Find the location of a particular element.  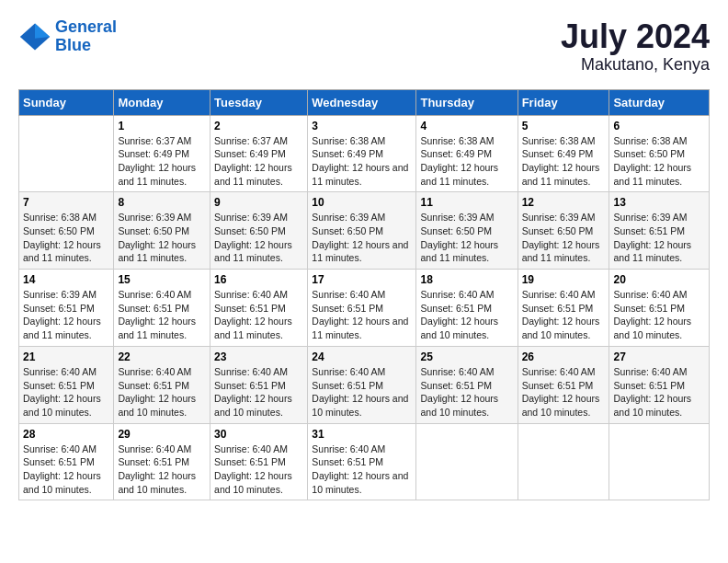

logo-text: General Blue is located at coordinates (86, 37).